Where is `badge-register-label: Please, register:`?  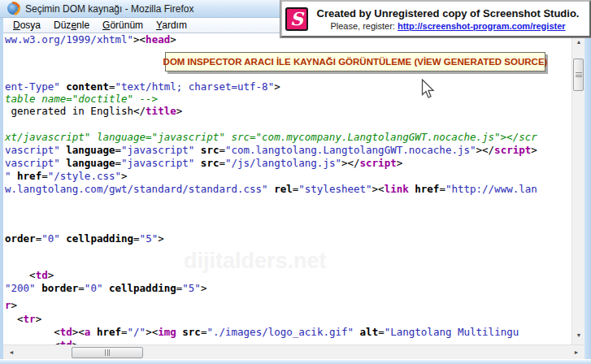
badge-register-label: Please, register: is located at coordinates (363, 26).